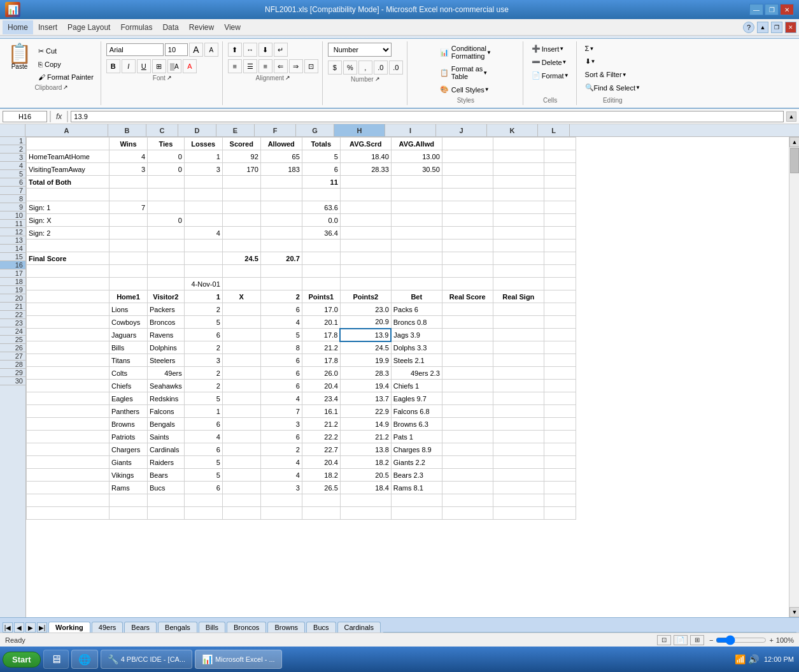  Describe the element at coordinates (416, 335) in the screenshot. I see `cell-16-8: Jags 3.9` at that location.